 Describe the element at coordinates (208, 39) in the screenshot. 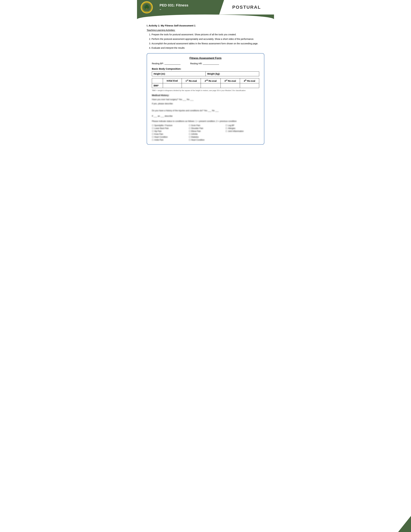

I see `activity-item-2: Perform the postural assessment appropri…` at that location.